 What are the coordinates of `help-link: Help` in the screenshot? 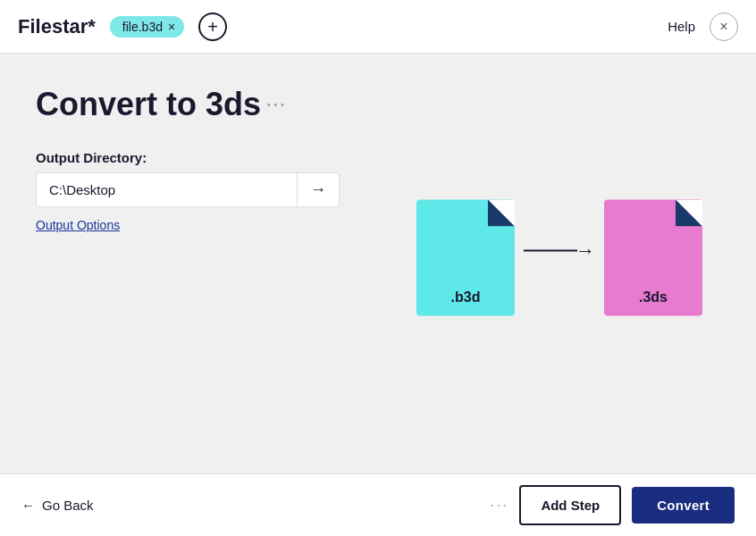 It's located at (681, 27).